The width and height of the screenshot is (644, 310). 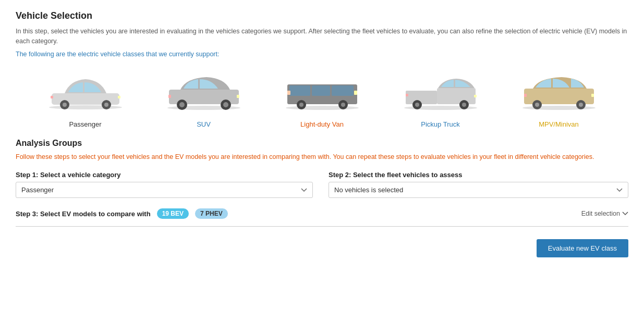 I want to click on page-title: Vehicle Selection, so click(x=322, y=16).